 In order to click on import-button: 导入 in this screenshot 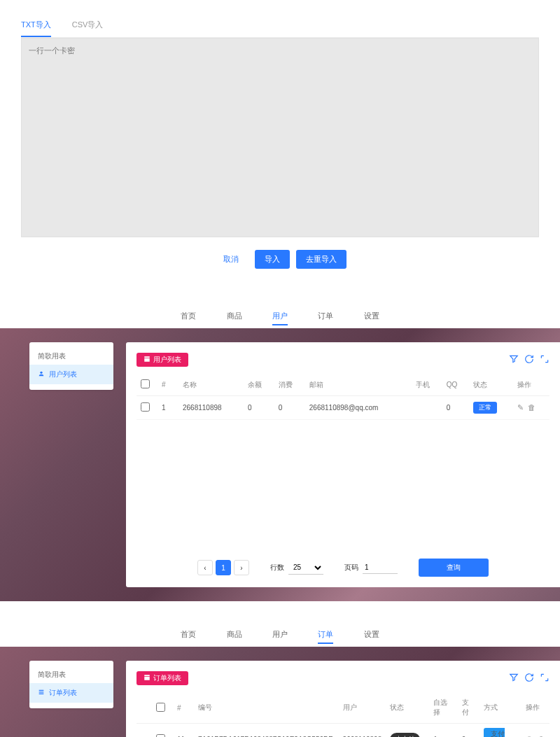, I will do `click(272, 259)`.